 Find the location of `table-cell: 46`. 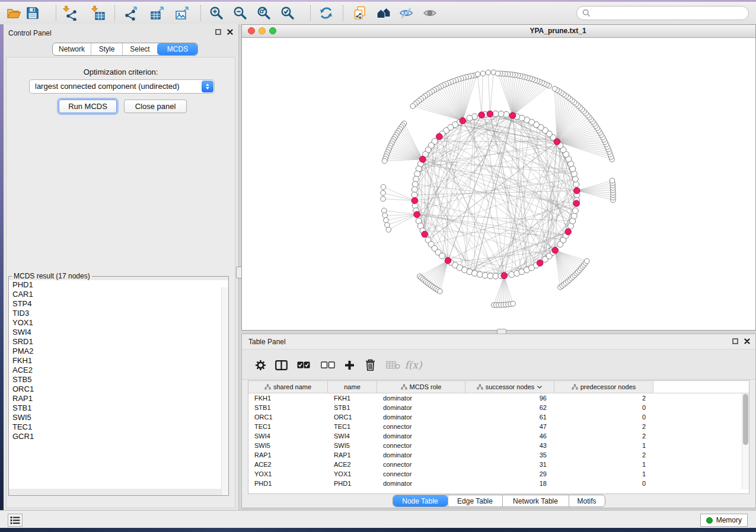

table-cell: 46 is located at coordinates (510, 436).